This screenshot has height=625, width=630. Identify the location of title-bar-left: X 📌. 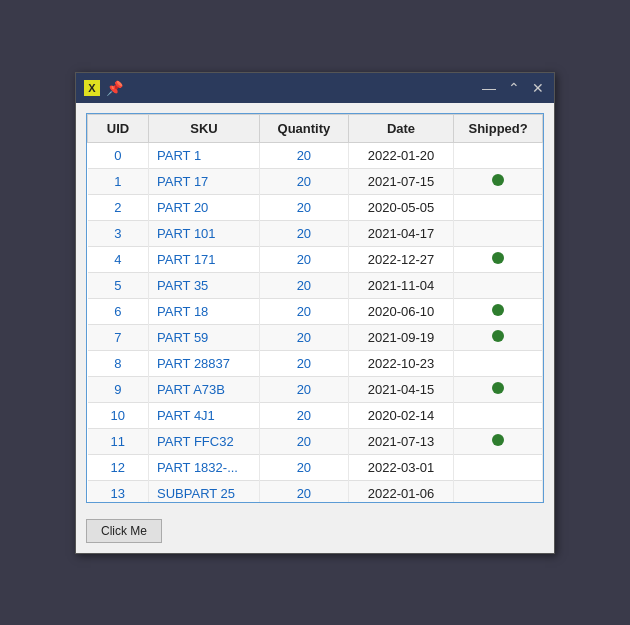
(279, 88).